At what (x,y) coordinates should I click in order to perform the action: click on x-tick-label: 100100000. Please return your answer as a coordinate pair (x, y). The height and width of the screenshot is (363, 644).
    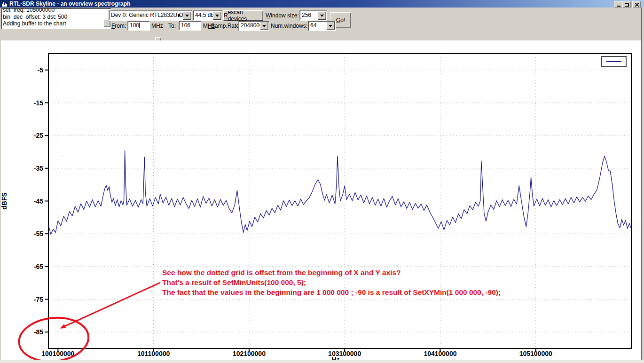
    Looking at the image, I should click on (58, 354).